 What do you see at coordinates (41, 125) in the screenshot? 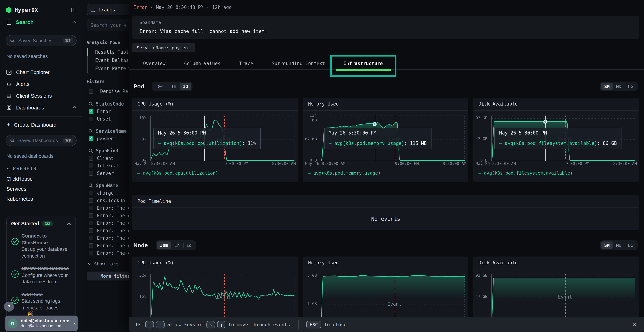
I see `create-dashboard-button: + Create Dashboard` at bounding box center [41, 125].